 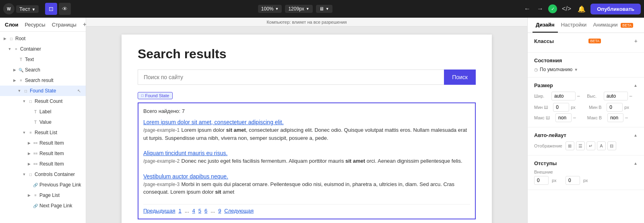 I want to click on layer-item-result-item-1: ▶ ≡≡ Result Item, so click(x=43, y=143).